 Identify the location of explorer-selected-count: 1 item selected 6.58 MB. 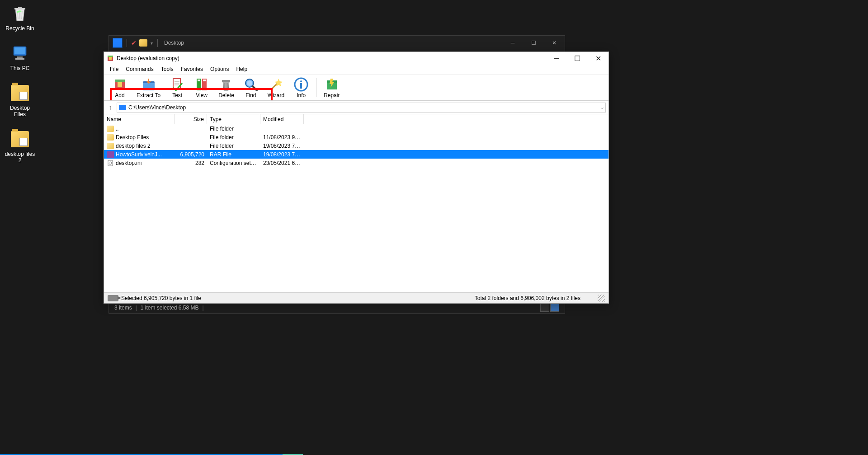
(170, 308).